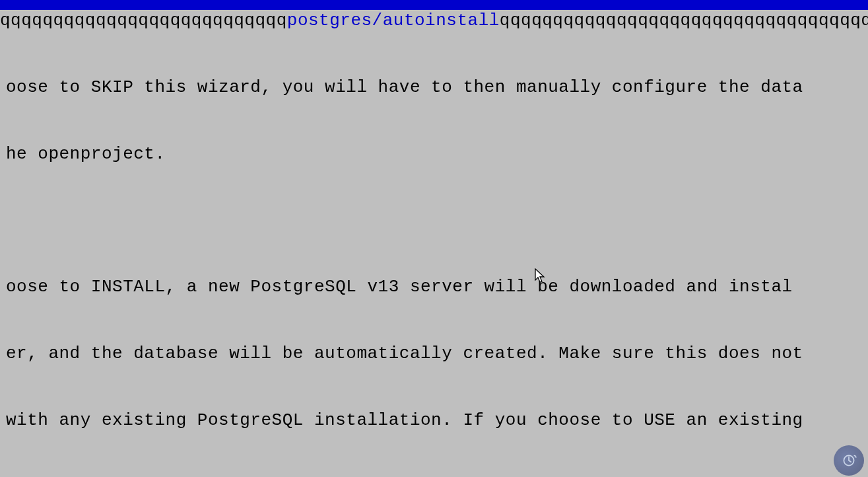  I want to click on title-border-left: qqqqqqqqqqqqqqqqqqqqqqqqqqq, so click(144, 20).